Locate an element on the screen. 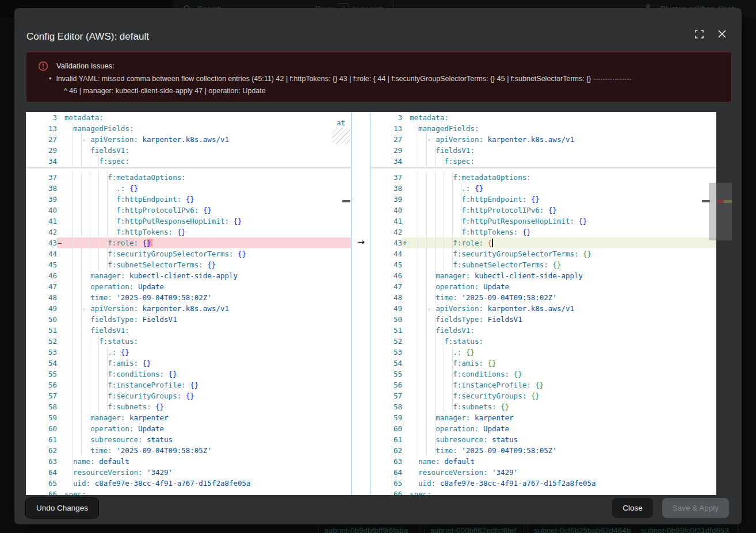 Image resolution: width=756 pixels, height=533 pixels. code-text: f:status: is located at coordinates (208, 342).